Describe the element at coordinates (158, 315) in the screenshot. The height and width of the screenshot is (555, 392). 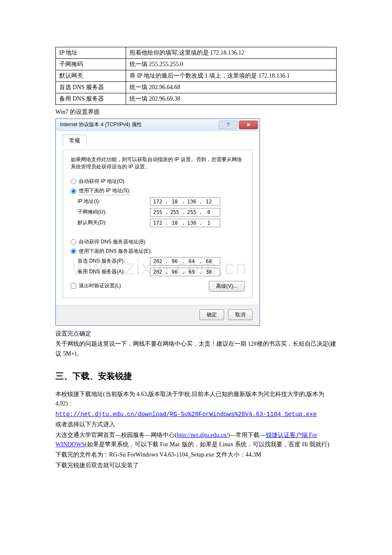
I see `dialog-button-row: 确定 取消` at that location.